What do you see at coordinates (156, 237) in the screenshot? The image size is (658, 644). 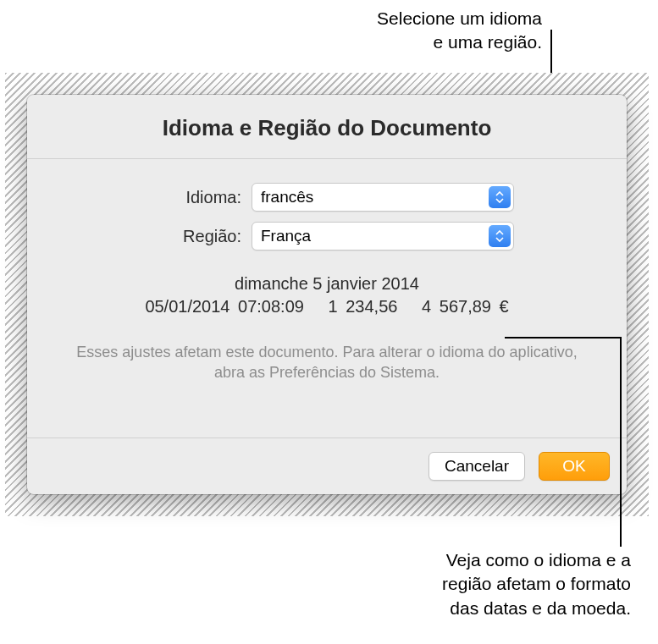 I see `region-label: Região:` at bounding box center [156, 237].